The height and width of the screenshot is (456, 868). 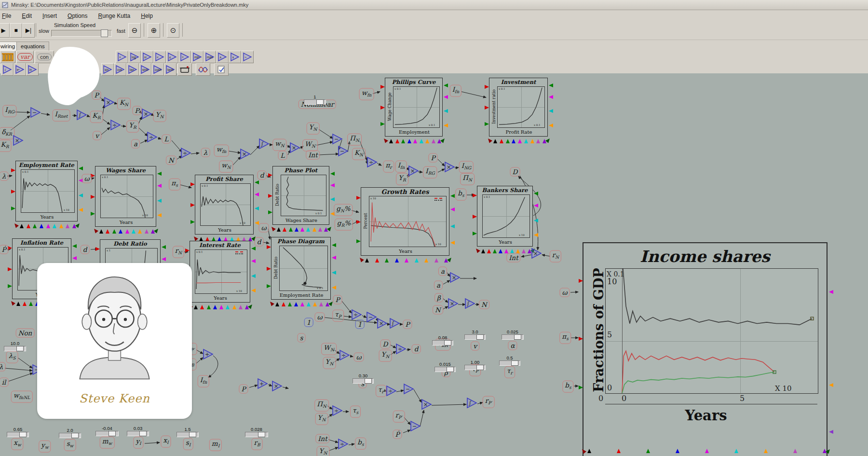 I want to click on op-palette-log: log, so click(x=135, y=57).